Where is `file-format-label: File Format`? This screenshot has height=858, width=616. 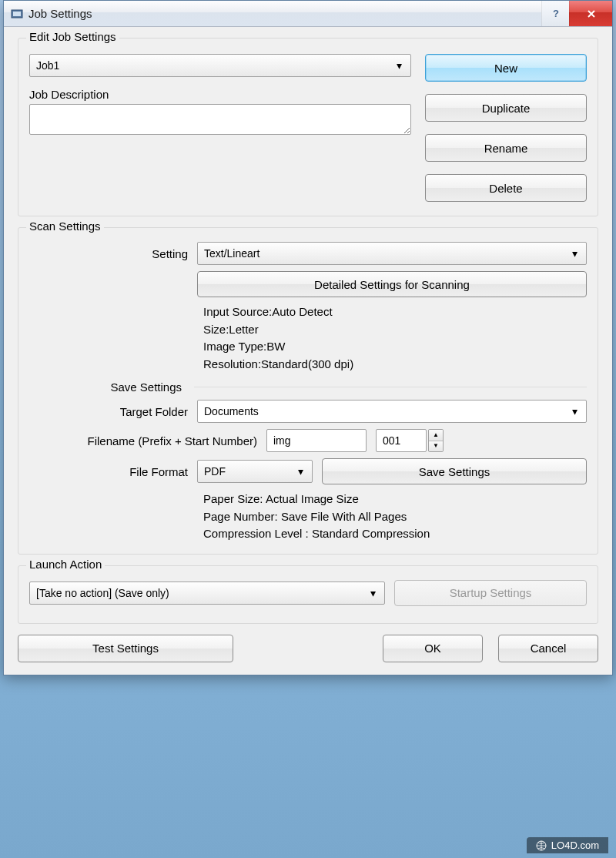
file-format-label: File Format is located at coordinates (115, 471).